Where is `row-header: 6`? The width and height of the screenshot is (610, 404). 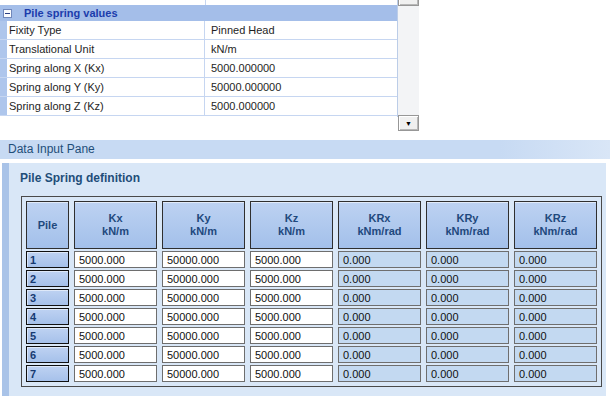
row-header: 6 is located at coordinates (48, 354).